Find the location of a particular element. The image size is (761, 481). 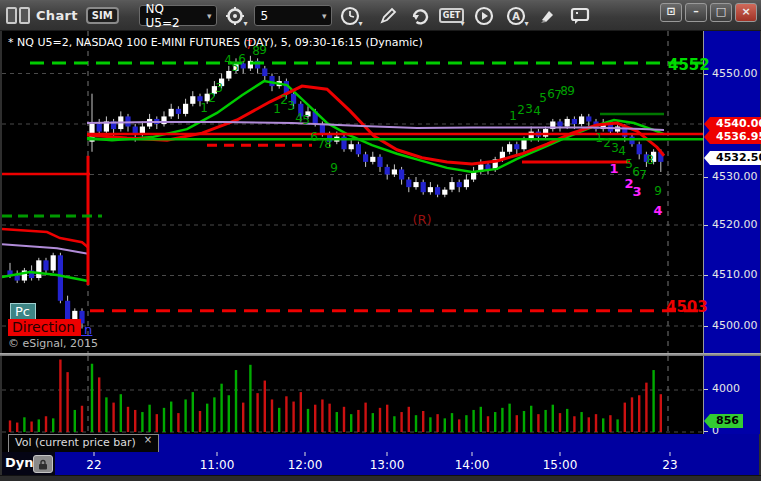

lock-icon is located at coordinates (43, 464).